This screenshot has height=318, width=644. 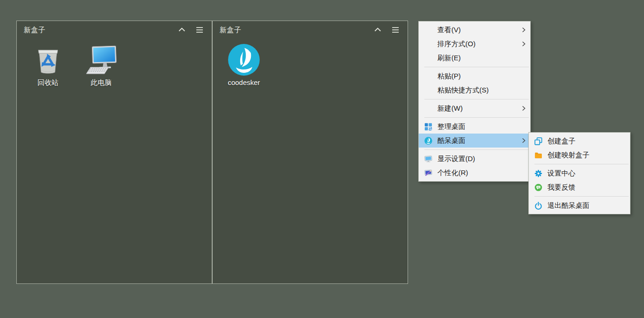 What do you see at coordinates (475, 159) in the screenshot?
I see `menu-item-display-settings: 显示设置(D)` at bounding box center [475, 159].